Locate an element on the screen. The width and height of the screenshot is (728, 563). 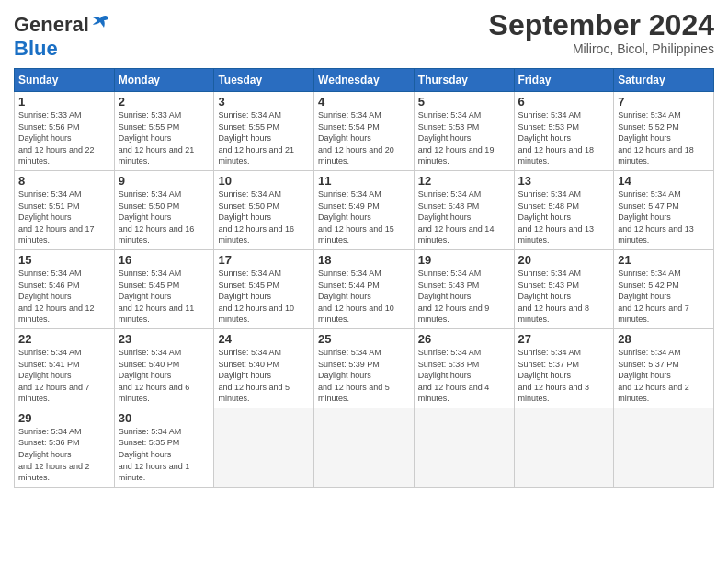
day-info: Sunrise: 5:33 AMSunset: 5:56 PMDaylight … is located at coordinates (64, 138).